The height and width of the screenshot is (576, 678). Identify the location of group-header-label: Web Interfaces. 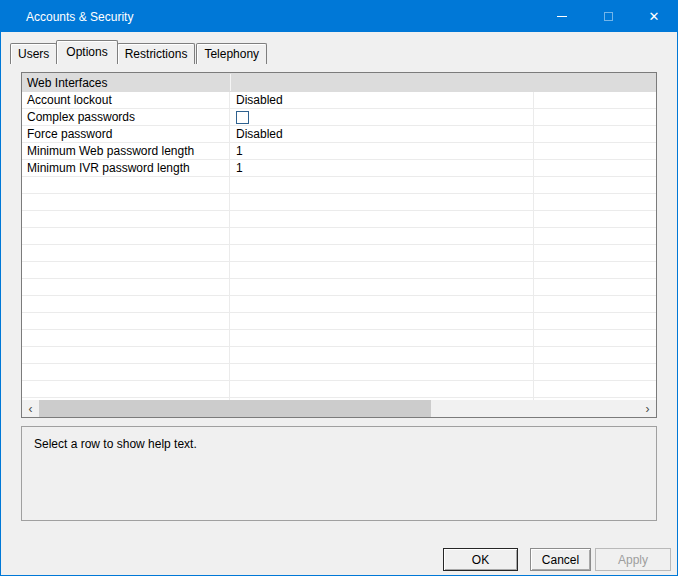
(64, 83).